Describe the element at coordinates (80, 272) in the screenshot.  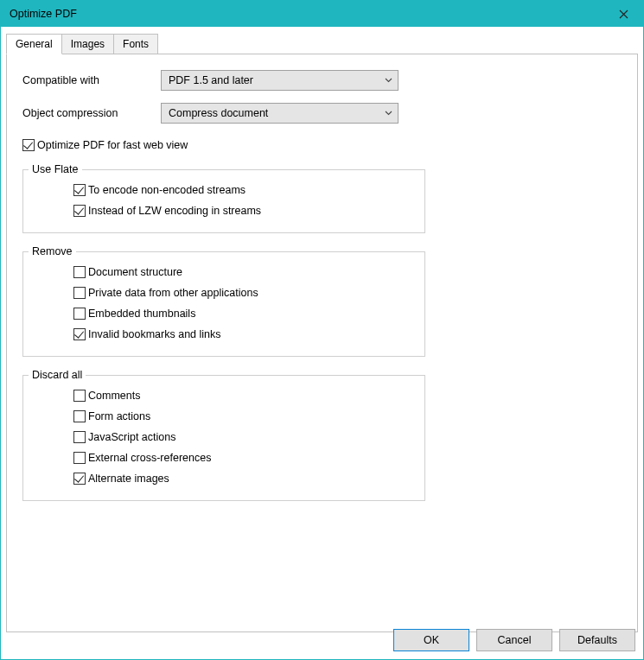
I see `document-structure-checkbox` at that location.